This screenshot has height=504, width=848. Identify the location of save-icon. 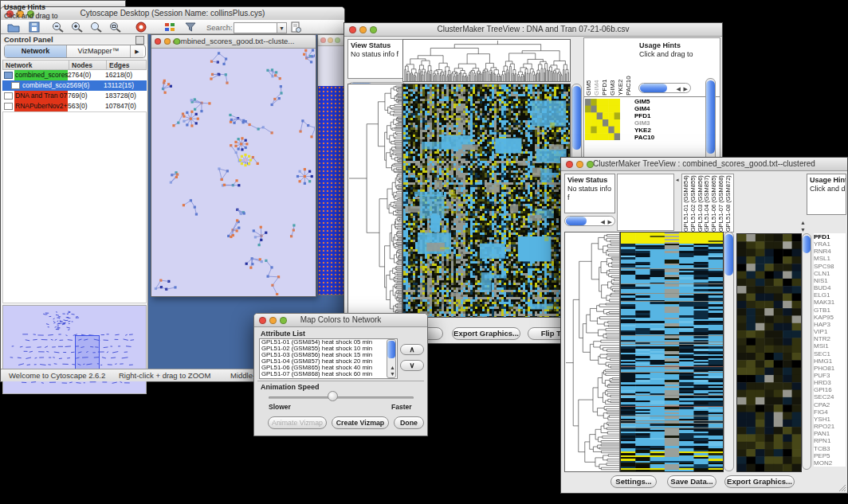
(34, 27).